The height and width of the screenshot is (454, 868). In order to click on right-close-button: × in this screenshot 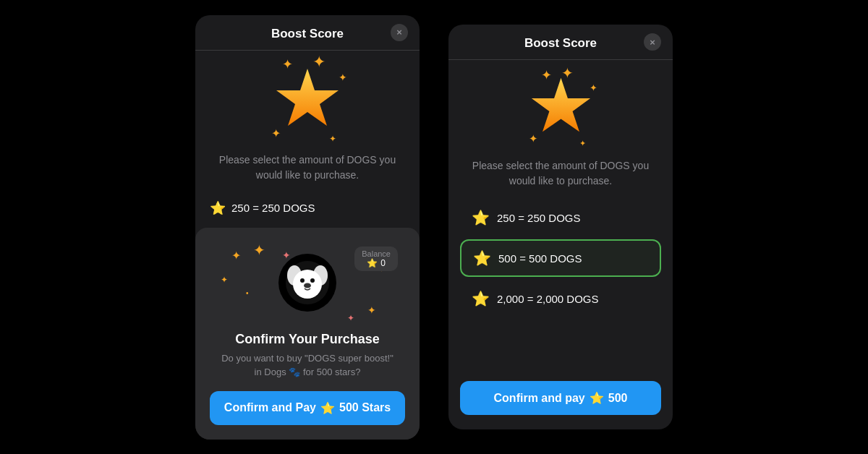, I will do `click(652, 42)`.